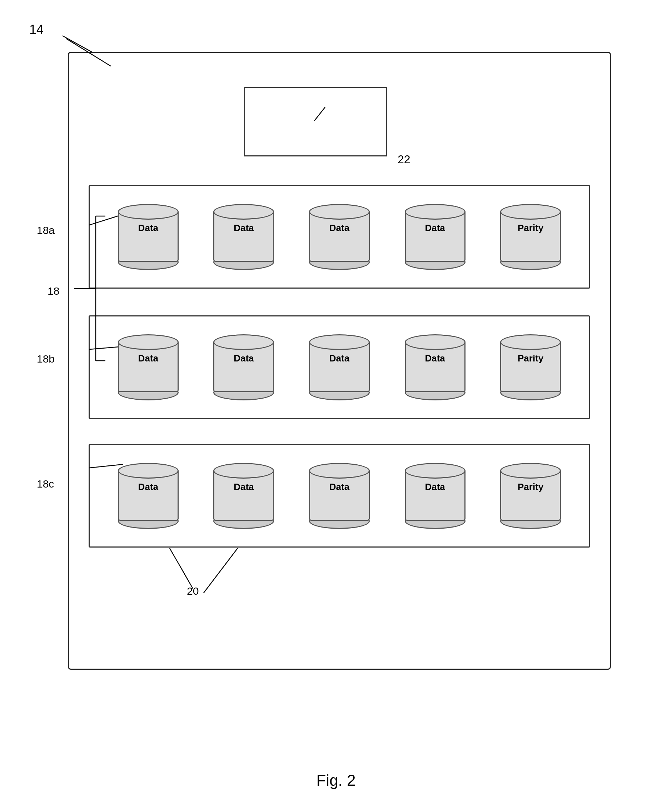 This screenshot has width=672, height=809. Describe the element at coordinates (435, 368) in the screenshot. I see `disk-b4: Data` at that location.